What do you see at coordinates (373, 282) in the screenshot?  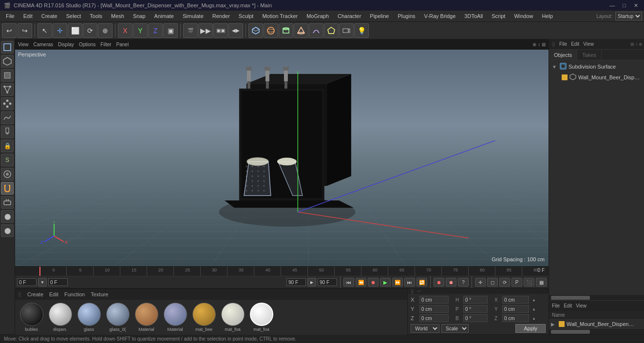 I see `record-button: ⏺` at bounding box center [373, 282].